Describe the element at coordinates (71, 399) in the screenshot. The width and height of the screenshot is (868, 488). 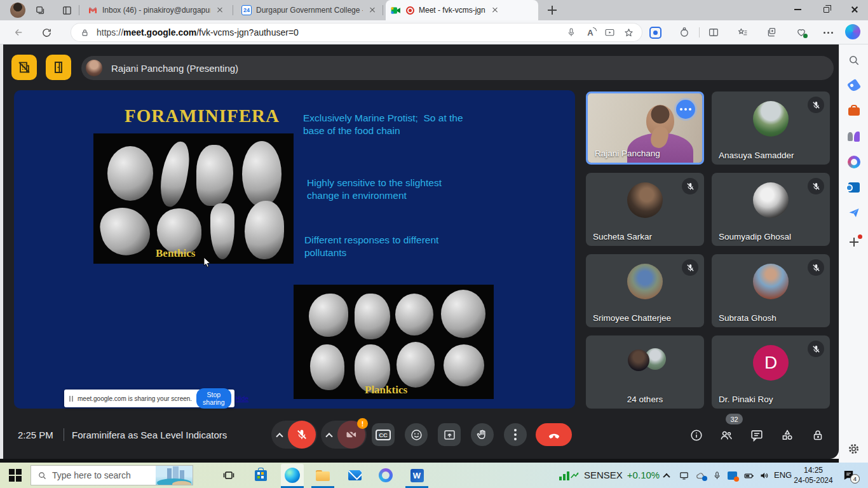
I see `drag-handle-icon` at that location.